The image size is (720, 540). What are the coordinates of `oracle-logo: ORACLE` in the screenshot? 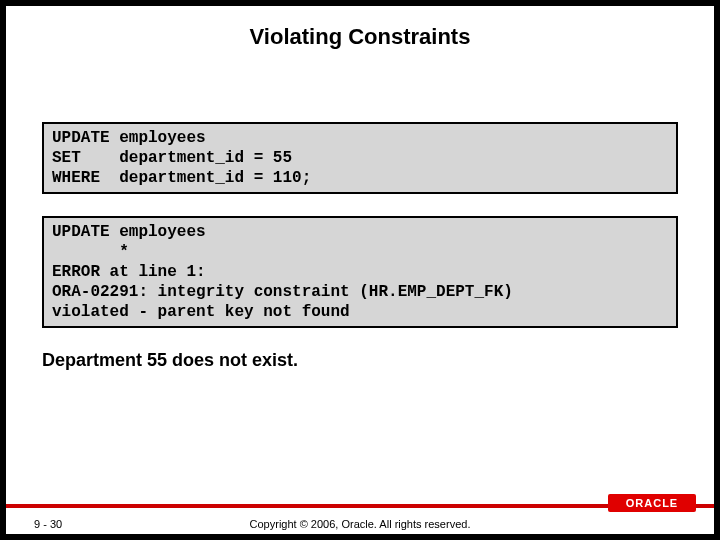 It's located at (652, 503).